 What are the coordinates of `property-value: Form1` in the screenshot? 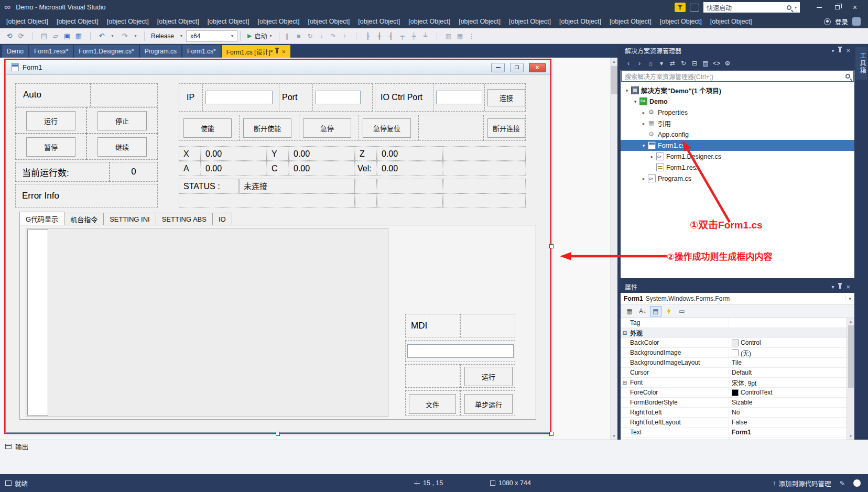 It's located at (787, 432).